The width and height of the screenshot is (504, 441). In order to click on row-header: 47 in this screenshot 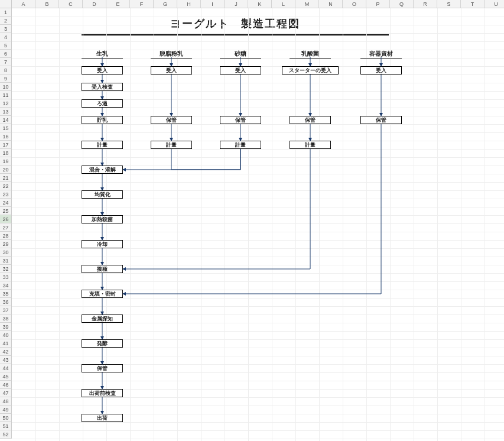, I will do `click(6, 393)`.